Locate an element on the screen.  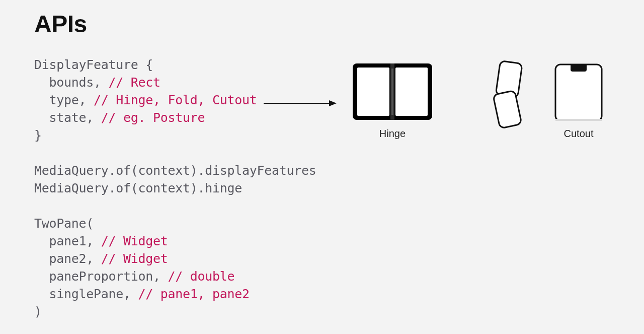
code-token: bounds, is located at coordinates (75, 83).